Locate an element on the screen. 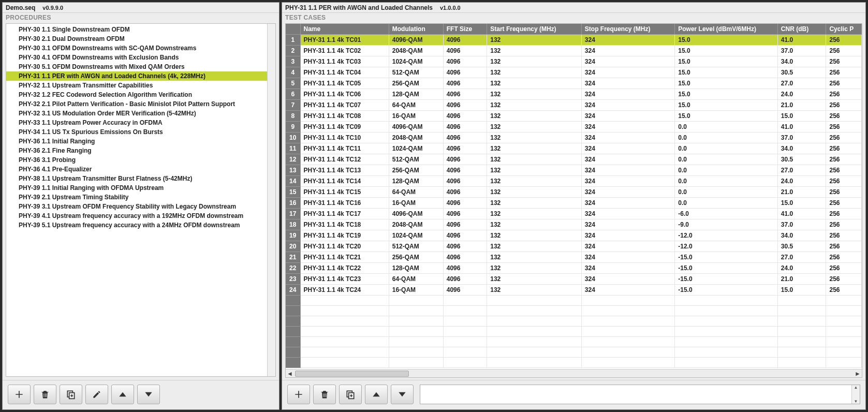 This screenshot has height=412, width=868. table-row: 5PHY-31 1.1 4k TC05256-QAM409613232415.0… is located at coordinates (573, 84).